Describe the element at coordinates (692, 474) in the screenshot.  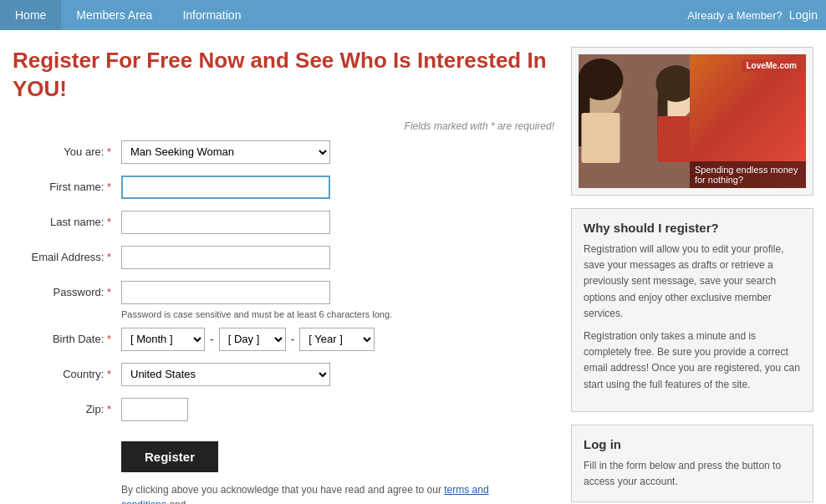
I see `login-box-text: Fill in the form below and press the but…` at that location.